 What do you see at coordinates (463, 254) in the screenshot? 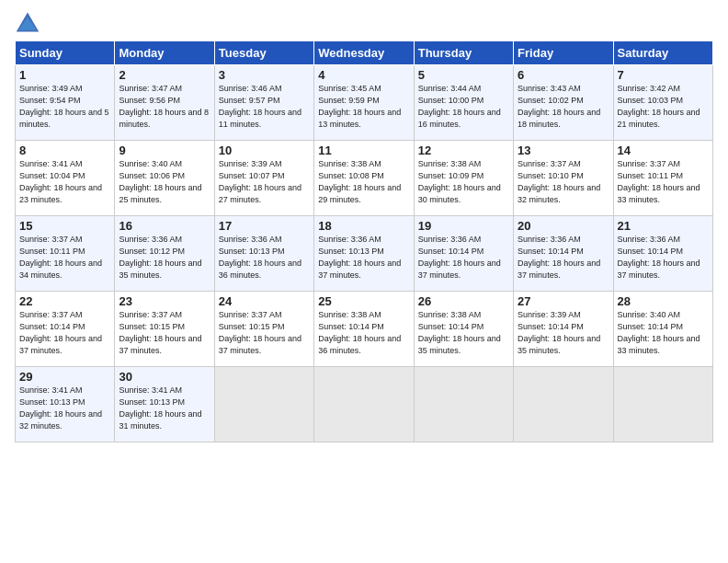
I see `calendar-cell: 19 Sunrise: 3:36 AM Sunset: 10:14 PM Day…` at bounding box center [463, 254].